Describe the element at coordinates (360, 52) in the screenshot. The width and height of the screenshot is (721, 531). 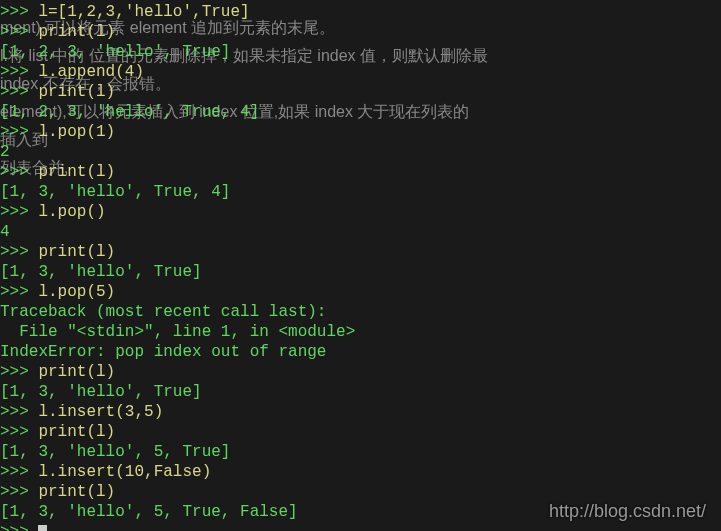
I see `terminal-line: [1, 2, 3, 'hello', True]` at that location.